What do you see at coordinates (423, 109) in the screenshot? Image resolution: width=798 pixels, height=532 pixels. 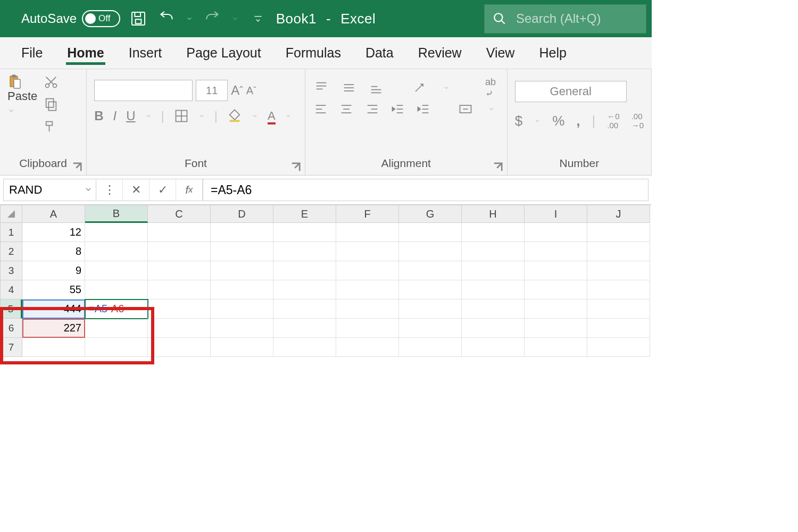 I see `increase-indent-icon` at bounding box center [423, 109].